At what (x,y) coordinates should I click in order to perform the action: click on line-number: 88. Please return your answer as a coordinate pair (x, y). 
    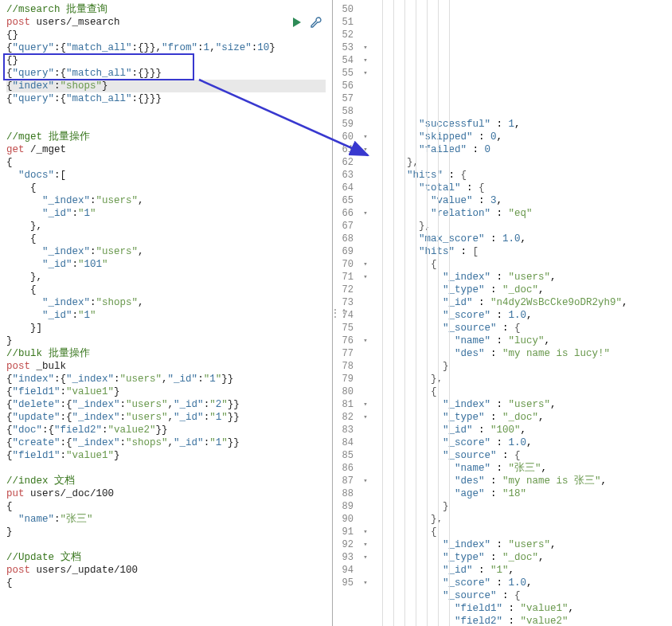
    Looking at the image, I should click on (343, 494).